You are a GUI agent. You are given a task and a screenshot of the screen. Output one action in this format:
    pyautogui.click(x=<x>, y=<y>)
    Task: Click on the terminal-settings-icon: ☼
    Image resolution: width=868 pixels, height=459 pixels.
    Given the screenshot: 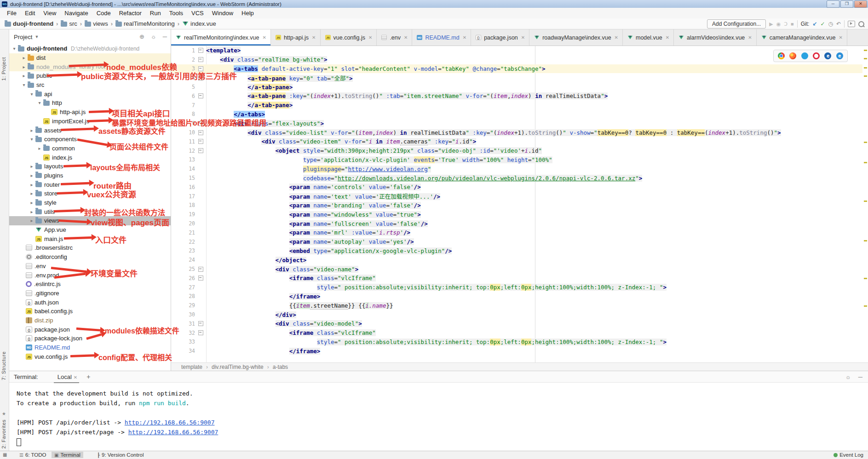 What is the action you would take?
    pyautogui.click(x=848, y=377)
    